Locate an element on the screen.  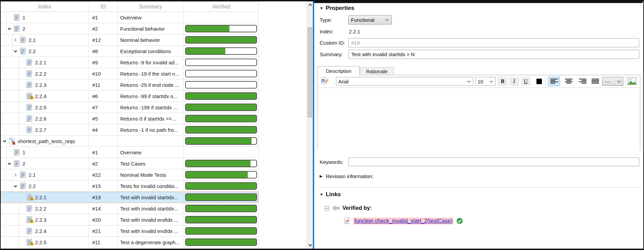
column-header-verified: Verified is located at coordinates (221, 7).